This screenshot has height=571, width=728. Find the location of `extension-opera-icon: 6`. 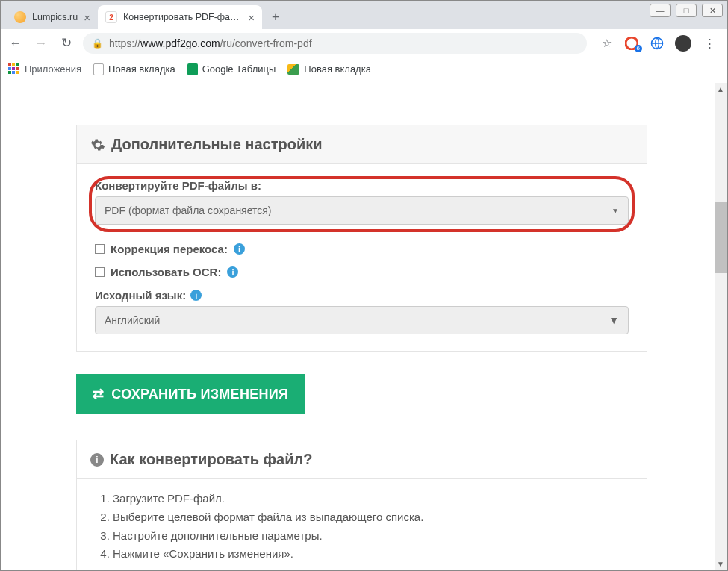

extension-opera-icon: 6 is located at coordinates (632, 43).